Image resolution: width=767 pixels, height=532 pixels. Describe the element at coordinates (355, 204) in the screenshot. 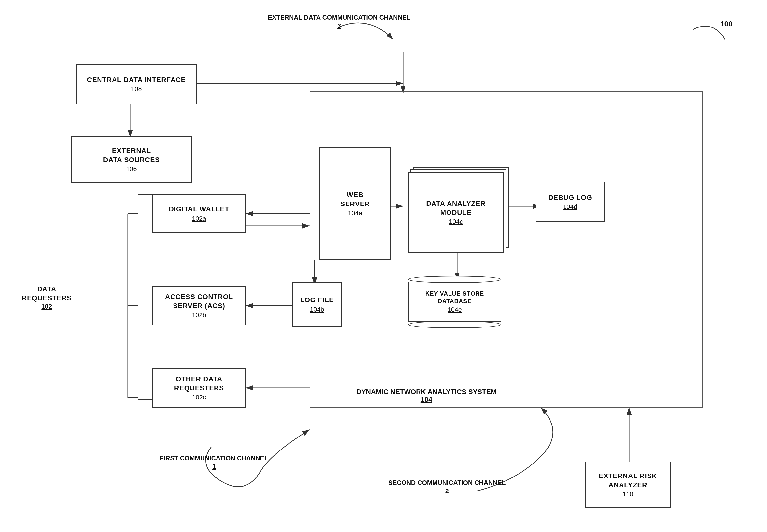

I see `web-server-box: WEBSERVER 104a` at that location.